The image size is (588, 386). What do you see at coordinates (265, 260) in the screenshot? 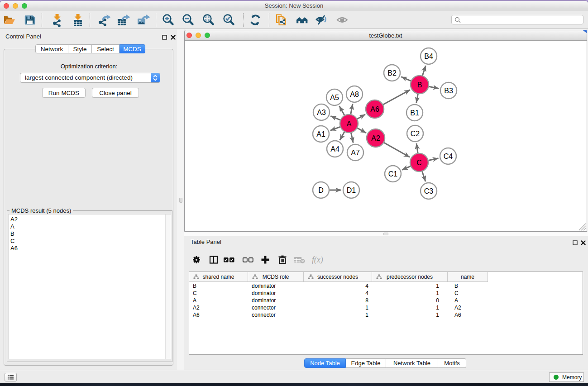
I see `add-column-button` at bounding box center [265, 260].